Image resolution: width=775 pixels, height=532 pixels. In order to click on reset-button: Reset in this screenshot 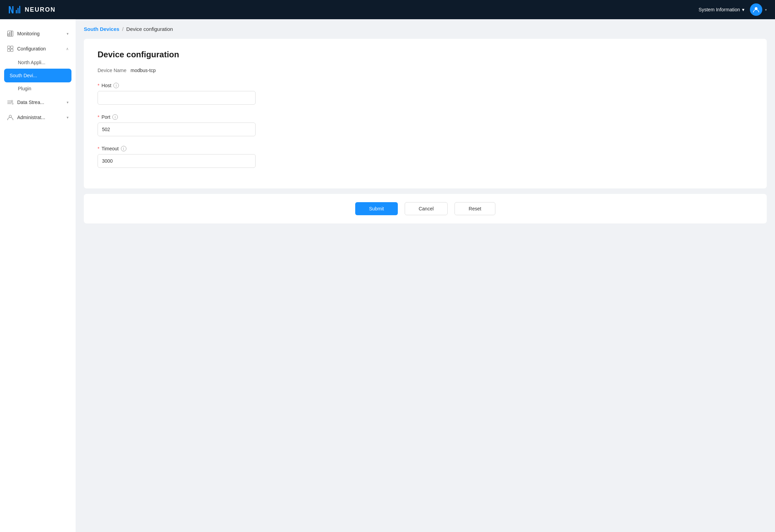, I will do `click(475, 209)`.